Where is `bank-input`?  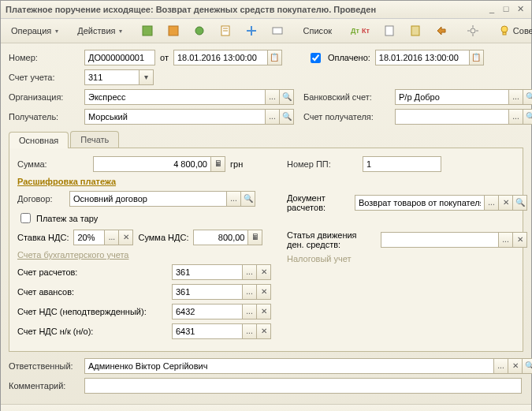 bank-input is located at coordinates (452, 97).